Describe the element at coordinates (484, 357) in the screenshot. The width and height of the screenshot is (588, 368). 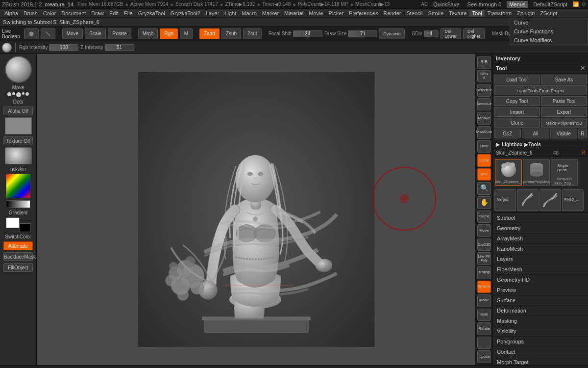
I see `strip-xpose: Xpose` at that location.